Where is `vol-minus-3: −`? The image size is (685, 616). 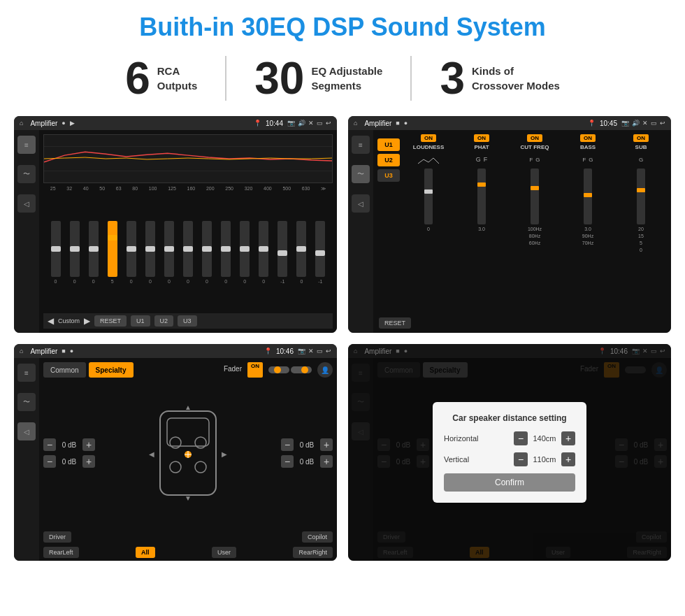 vol-minus-3: − is located at coordinates (287, 445).